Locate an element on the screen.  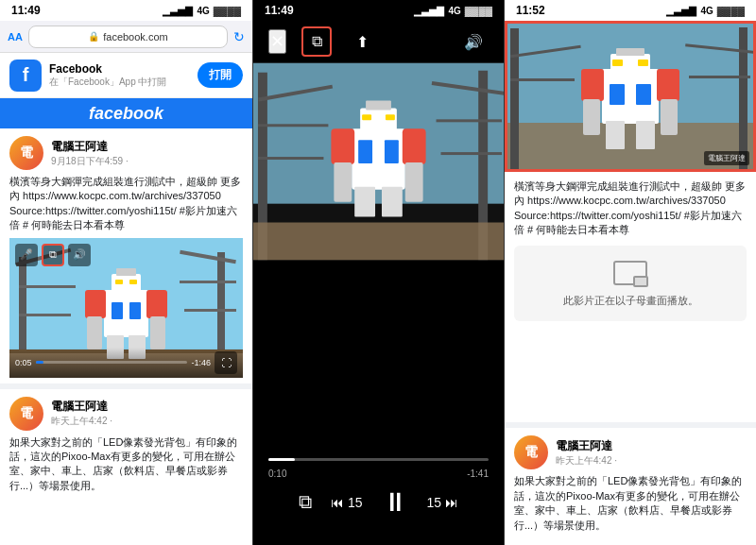
refresh-button: ↻ is located at coordinates (239, 37).